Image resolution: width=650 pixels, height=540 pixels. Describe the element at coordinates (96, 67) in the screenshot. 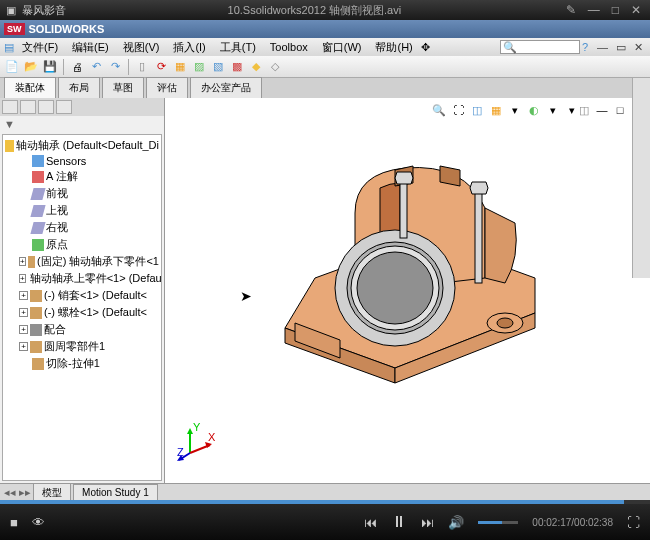

I see `undo-icon: ↶` at that location.